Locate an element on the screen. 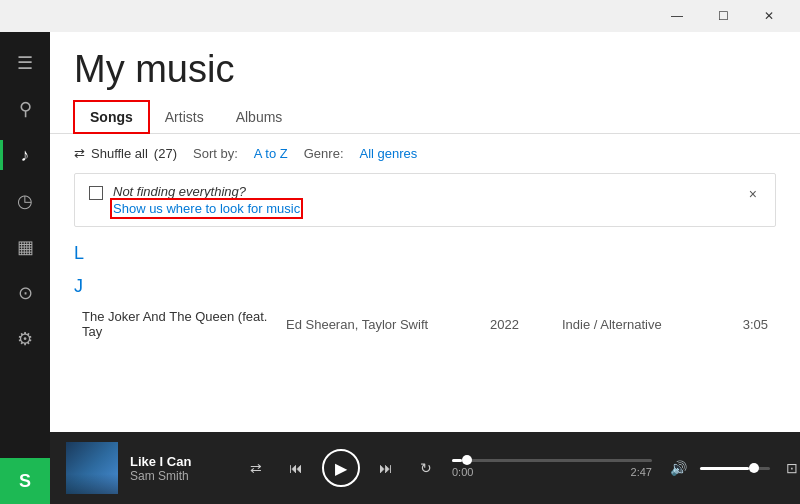 This screenshot has width=800, height=504. progress-thumb is located at coordinates (467, 460).